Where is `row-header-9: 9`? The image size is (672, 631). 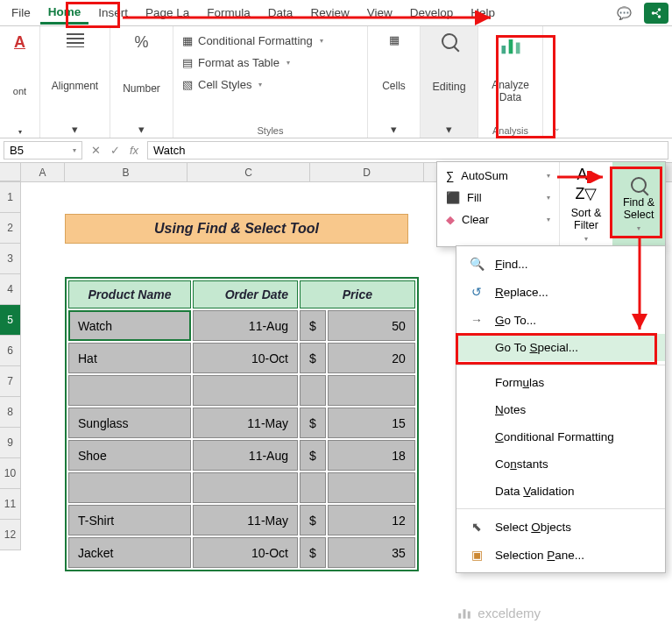
row-header-9: 9 is located at coordinates (11, 443).